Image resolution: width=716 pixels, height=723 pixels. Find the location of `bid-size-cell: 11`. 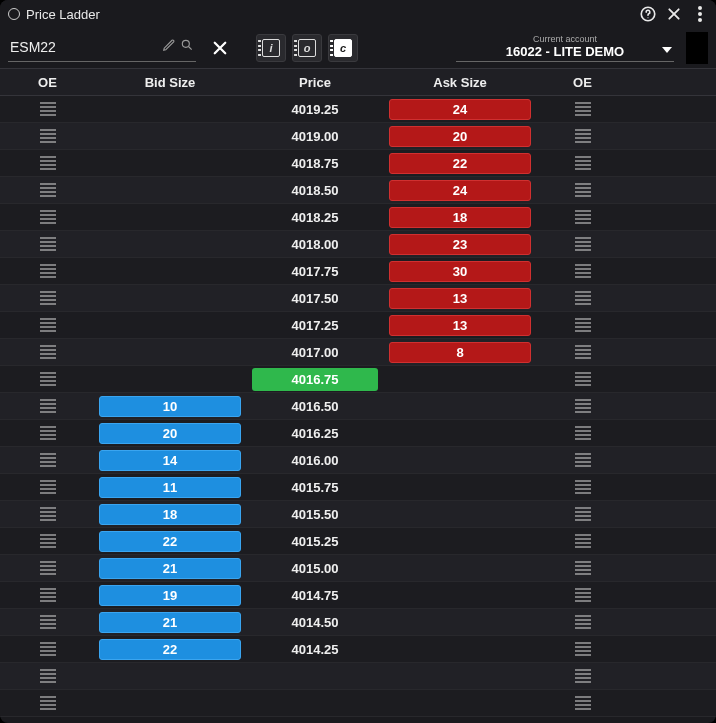

bid-size-cell: 11 is located at coordinates (170, 487).